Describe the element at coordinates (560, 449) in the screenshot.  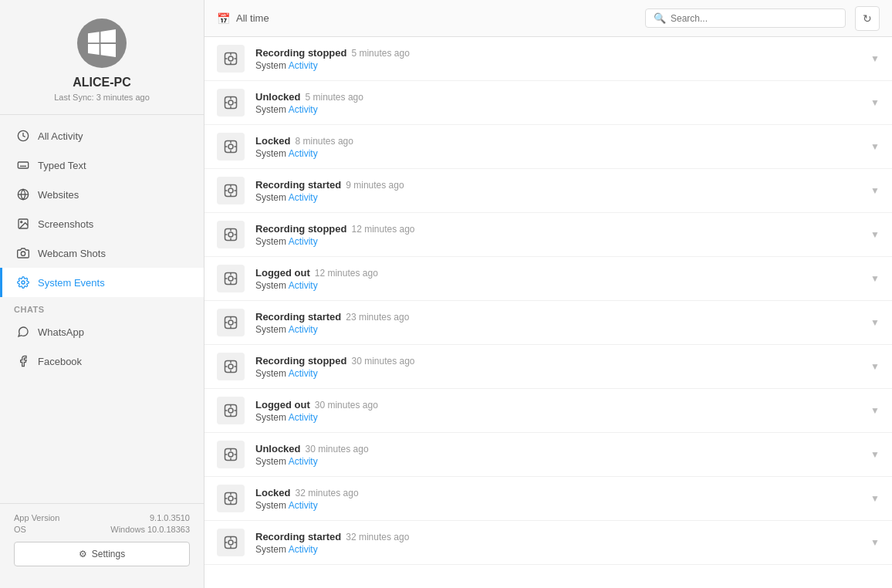
I see `event-title-row: Unlocked 30 minutes ago` at that location.